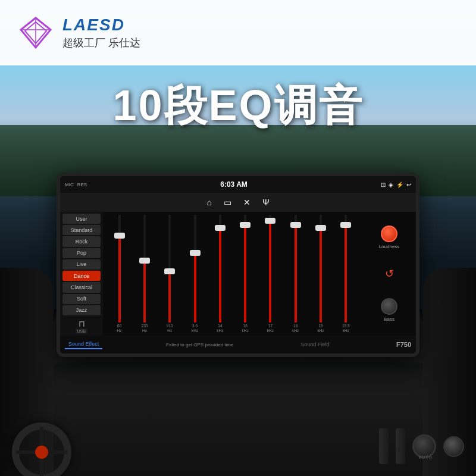 Image resolution: width=476 pixels, height=476 pixels. Describe the element at coordinates (403, 345) in the screenshot. I see `model-label: F750` at that location.